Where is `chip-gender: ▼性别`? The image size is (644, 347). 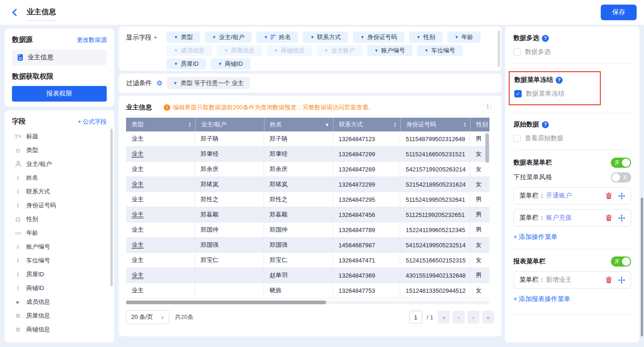
chip-gender: ▼性别 is located at coordinates (426, 37).